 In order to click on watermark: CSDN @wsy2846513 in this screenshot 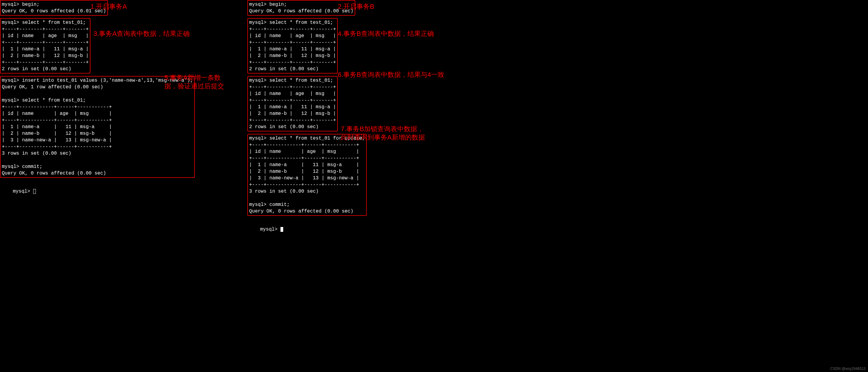, I will do `click(848, 369)`.